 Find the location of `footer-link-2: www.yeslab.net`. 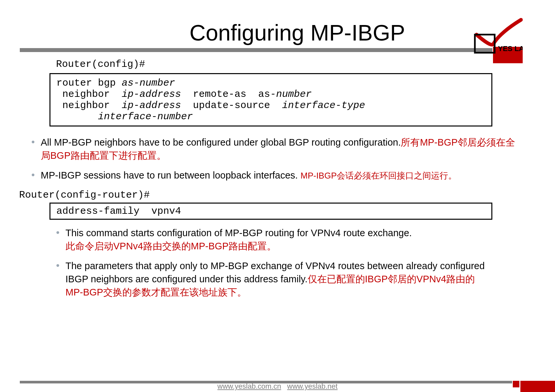

footer-link-2: www.yeslab.net is located at coordinates (313, 386).